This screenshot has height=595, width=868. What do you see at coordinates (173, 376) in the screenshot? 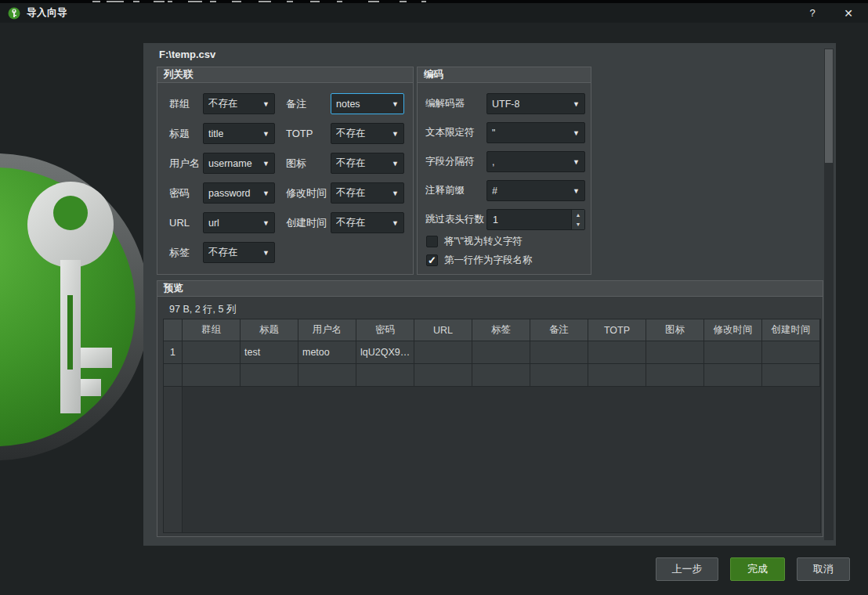
I see `row-number-cell` at bounding box center [173, 376].